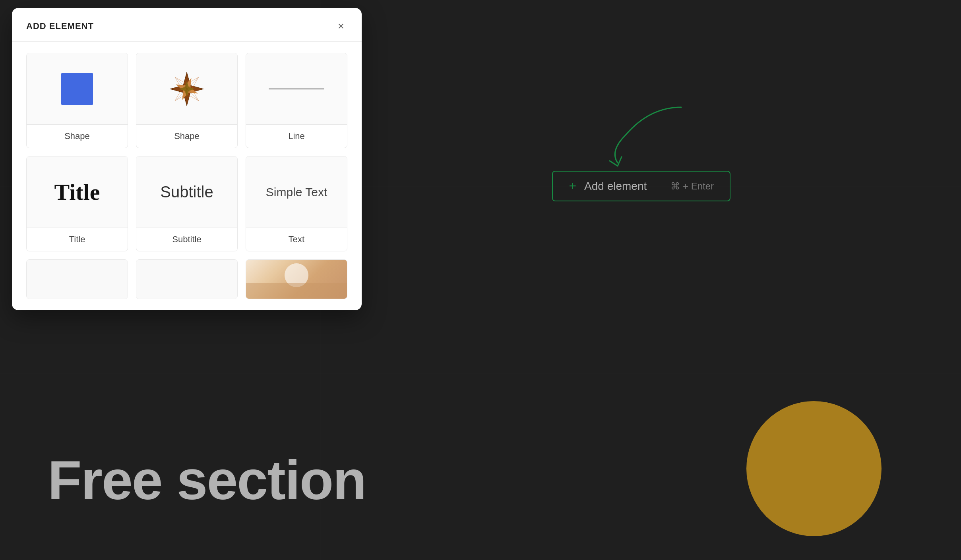  Describe the element at coordinates (296, 89) in the screenshot. I see `line-icon` at that location.